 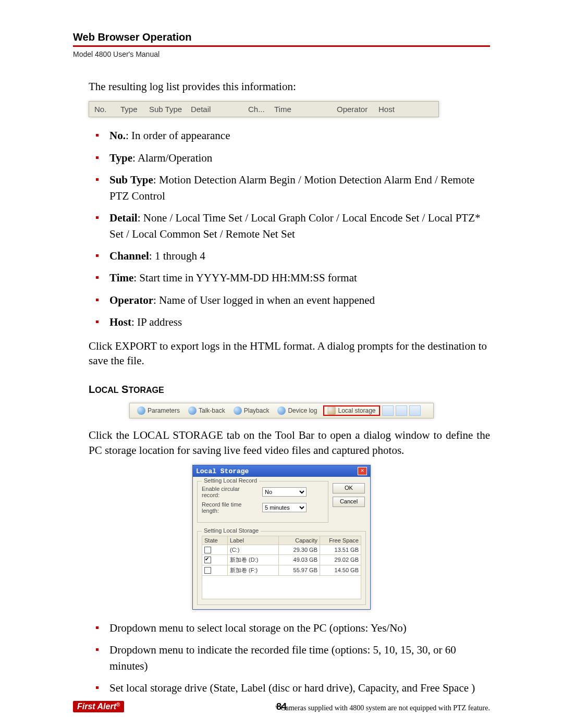 What do you see at coordinates (282, 570) in the screenshot?
I see `table-row: 新加卷 (F:) 55.97 GB 14.50 GB` at bounding box center [282, 570].